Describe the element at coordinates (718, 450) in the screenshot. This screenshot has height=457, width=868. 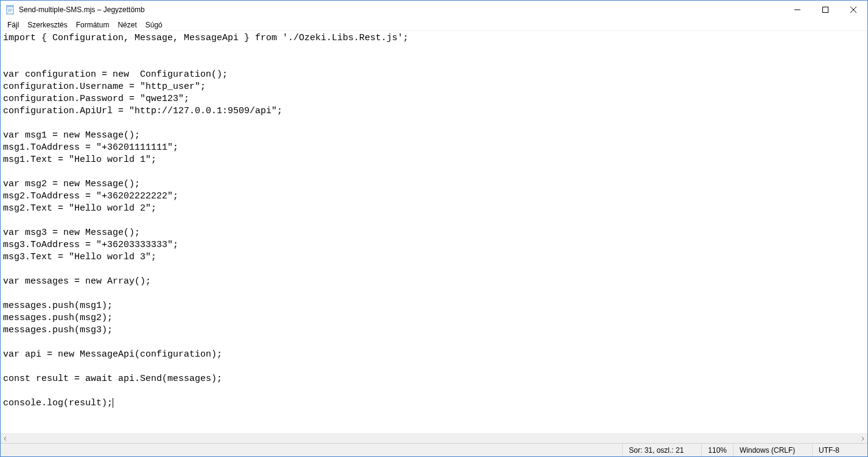
I see `status-zoom: 110%` at that location.